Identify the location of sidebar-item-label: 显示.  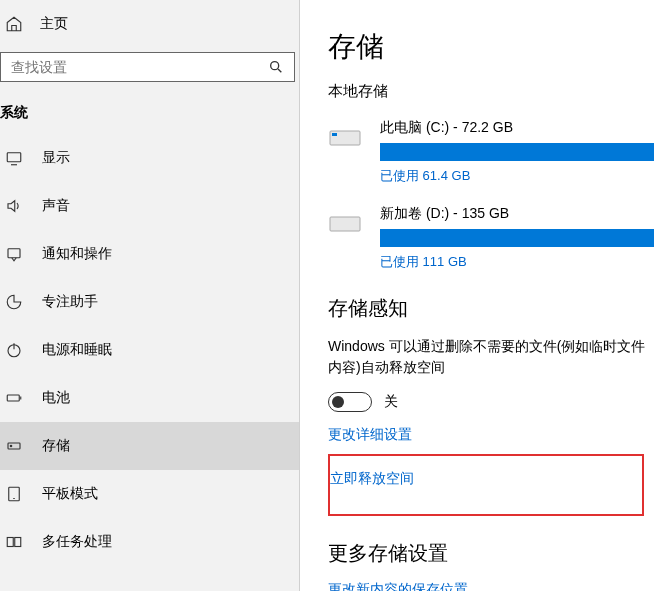
(56, 158).